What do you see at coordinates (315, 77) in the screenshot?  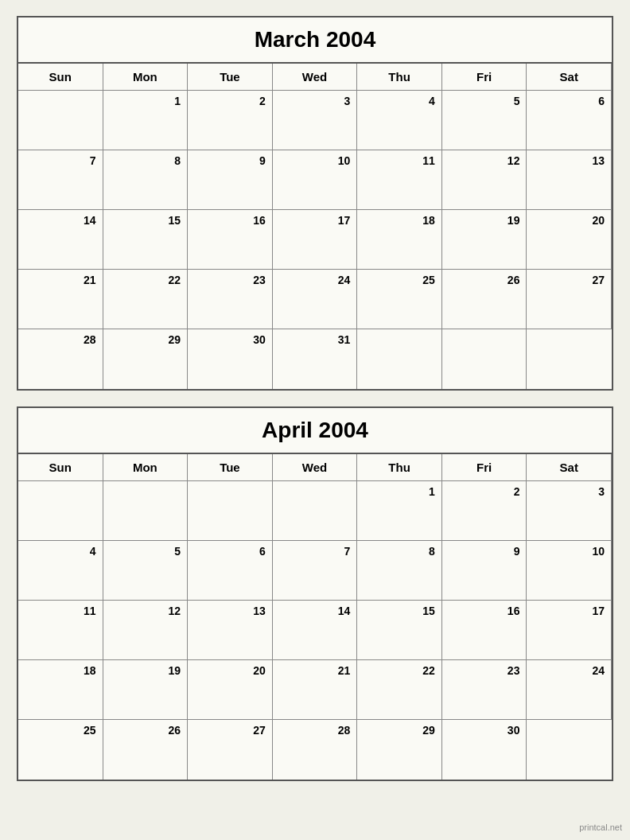 I see `march-header-wed: Wed` at bounding box center [315, 77].